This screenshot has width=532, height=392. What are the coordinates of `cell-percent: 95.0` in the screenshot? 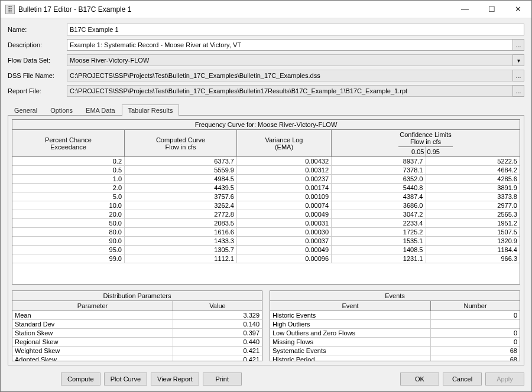 It's located at (69, 250).